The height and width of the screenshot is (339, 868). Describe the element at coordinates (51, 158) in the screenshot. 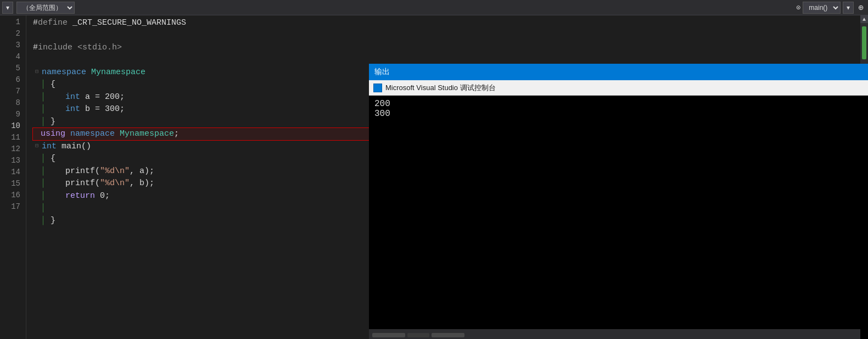

I see `open-brace-12: {` at that location.